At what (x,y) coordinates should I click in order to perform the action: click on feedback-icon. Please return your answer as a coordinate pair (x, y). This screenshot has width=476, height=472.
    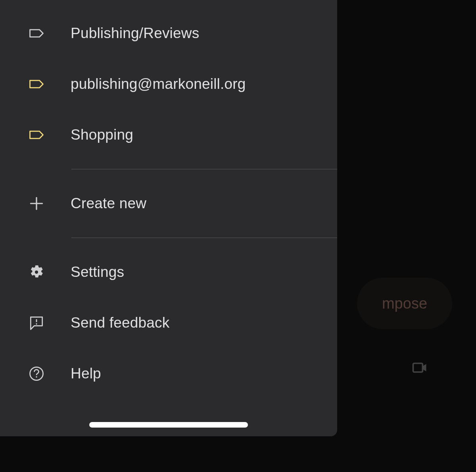
    Looking at the image, I should click on (36, 323).